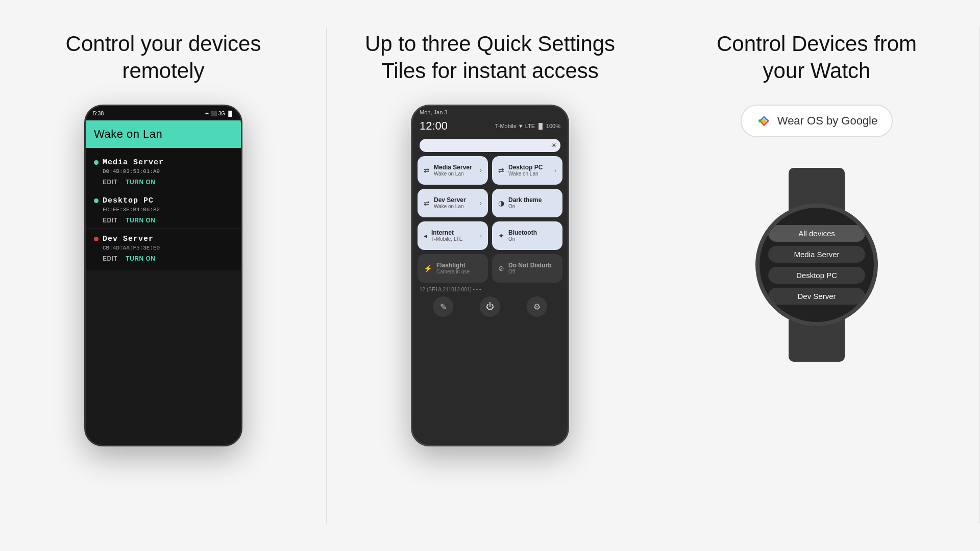  I want to click on device-name: Media Server, so click(133, 162).